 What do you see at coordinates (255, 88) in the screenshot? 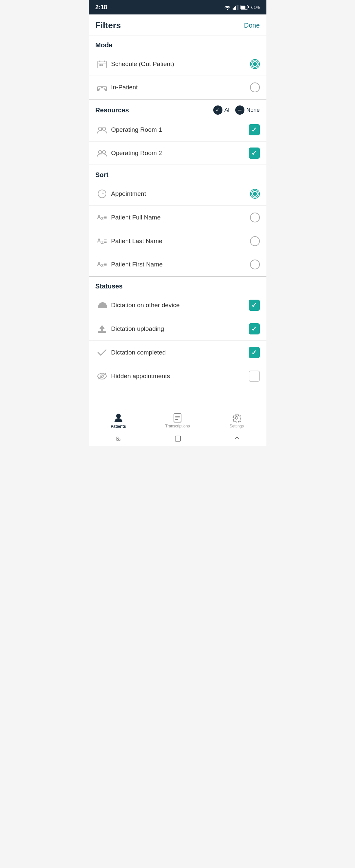
I see `mode-inpatient-radio` at bounding box center [255, 88].